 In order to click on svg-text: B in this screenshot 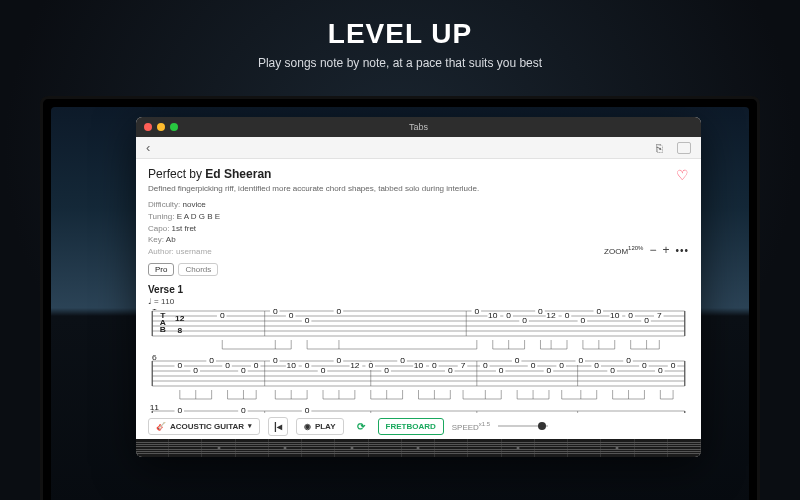, I will do `click(163, 330)`.